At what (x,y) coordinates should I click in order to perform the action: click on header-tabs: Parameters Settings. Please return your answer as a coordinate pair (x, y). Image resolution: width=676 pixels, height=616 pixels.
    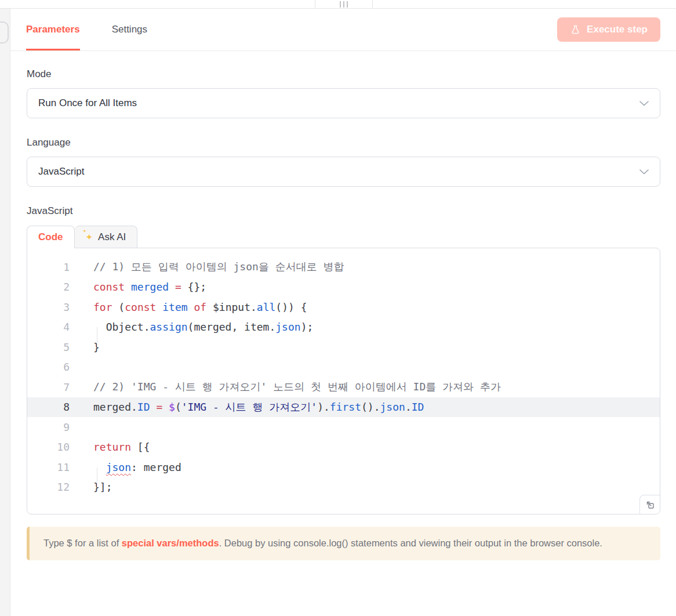
    Looking at the image, I should click on (87, 30).